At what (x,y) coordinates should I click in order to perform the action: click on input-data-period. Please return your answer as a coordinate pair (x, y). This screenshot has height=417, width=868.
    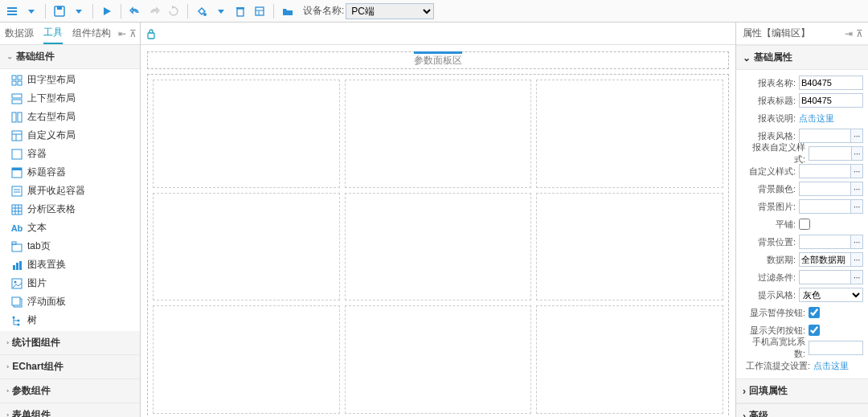
    Looking at the image, I should click on (825, 260).